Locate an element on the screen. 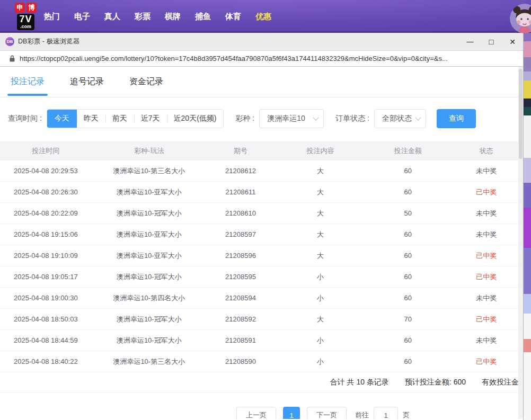 The image size is (531, 420). time-option-label: 前天 is located at coordinates (120, 119).